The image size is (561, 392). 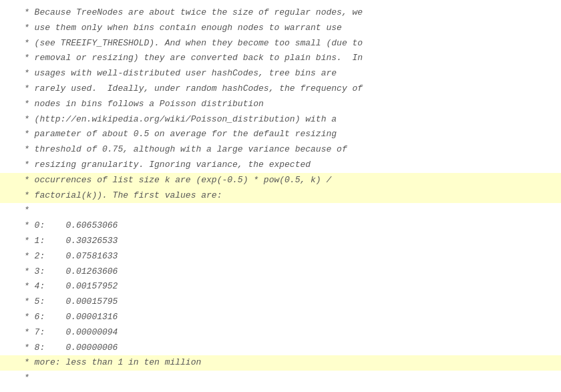 What do you see at coordinates (280, 150) in the screenshot?
I see `comment-line-9: * threshold of 0.75, although with a lar…` at bounding box center [280, 150].